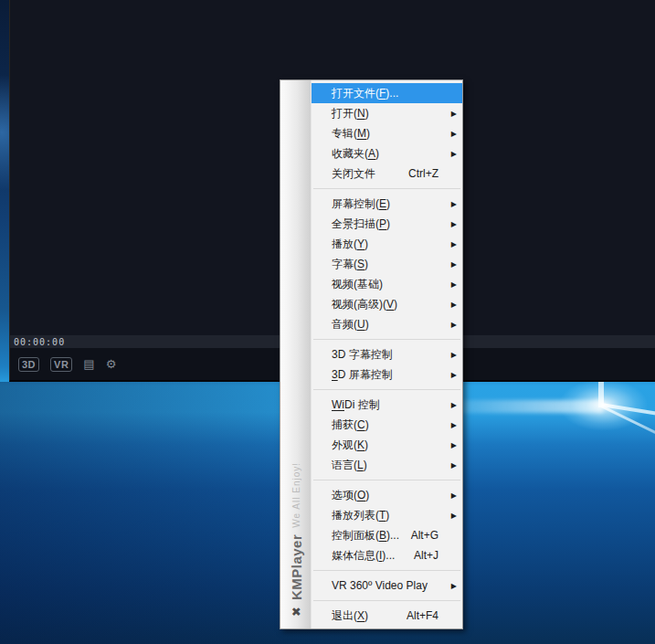 The image size is (655, 644). I want to click on menu-item-label: 媒体信息(I)..., so click(364, 555).